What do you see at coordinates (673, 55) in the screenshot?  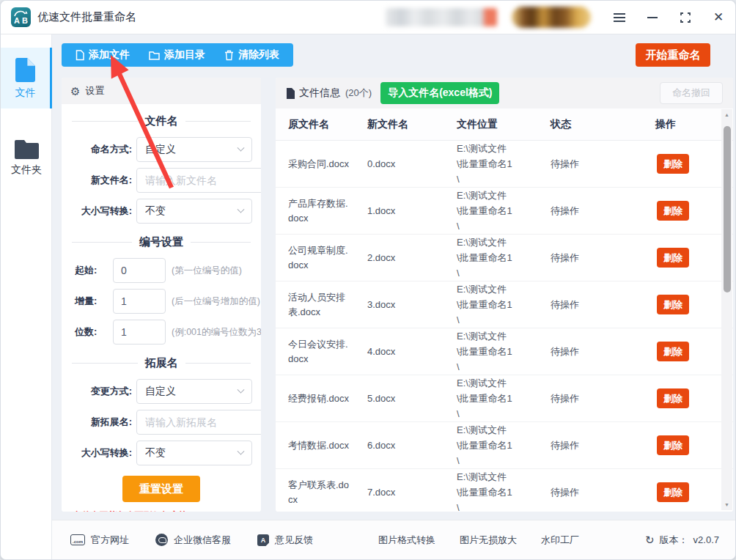 I see `start-rename-button: 开始重命名` at bounding box center [673, 55].